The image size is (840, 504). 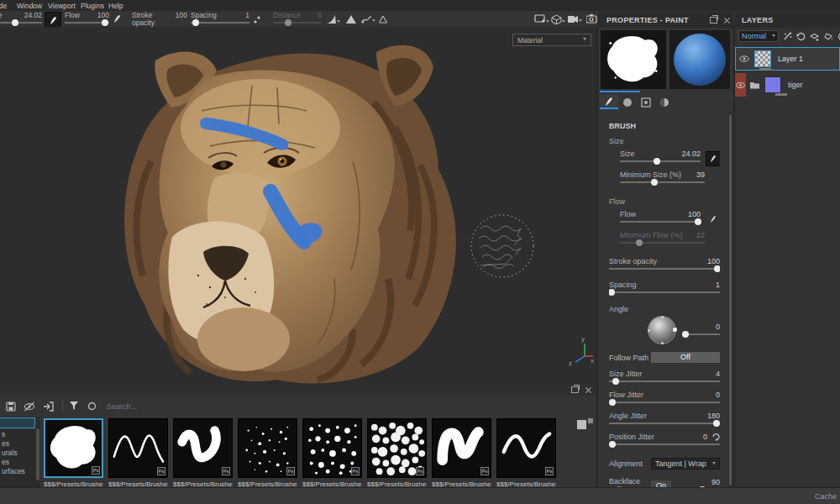 What do you see at coordinates (714, 416) in the screenshot?
I see `angle-jitter-value: 180` at bounding box center [714, 416].